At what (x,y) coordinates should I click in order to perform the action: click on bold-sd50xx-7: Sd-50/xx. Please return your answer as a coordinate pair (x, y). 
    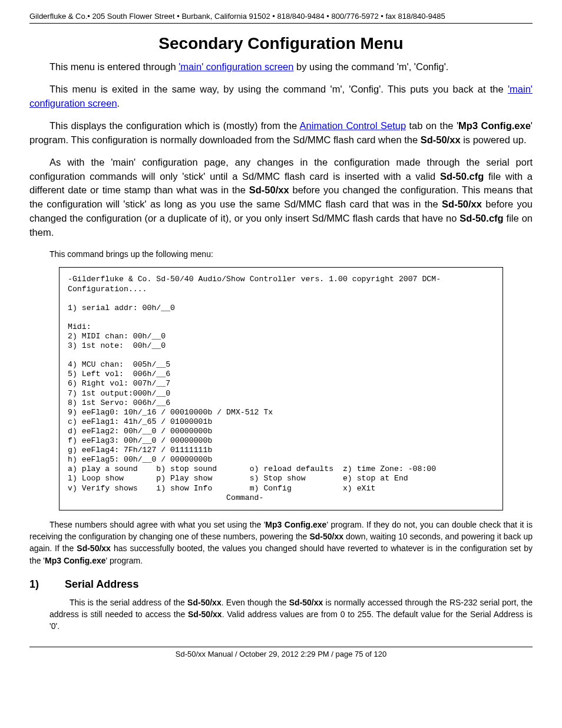
    Looking at the image, I should click on (306, 602).